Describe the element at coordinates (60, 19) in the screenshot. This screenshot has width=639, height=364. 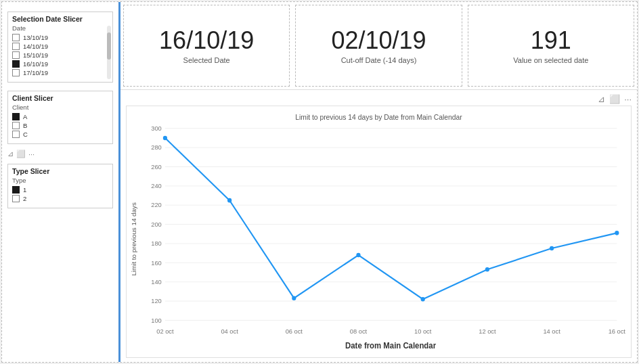
I see `selection-slicer-title: Selection Date Slicer` at that location.